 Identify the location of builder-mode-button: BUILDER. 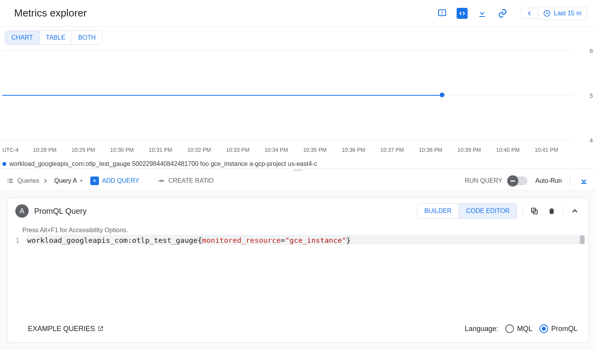
(438, 211).